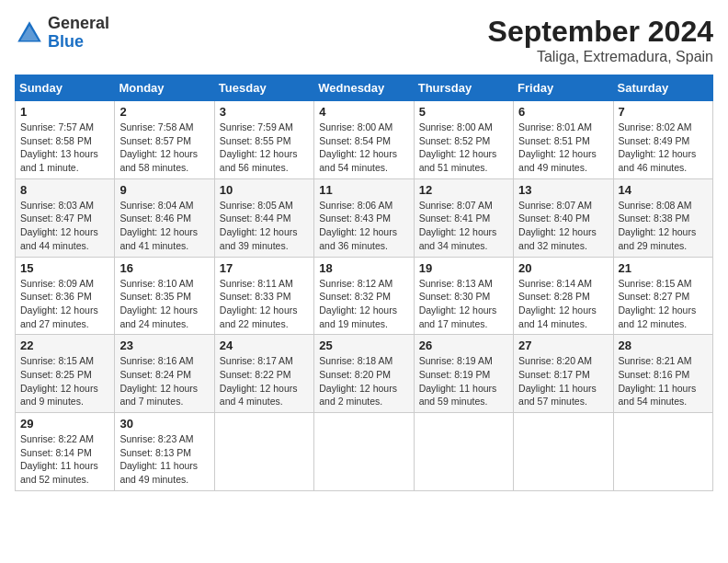 The width and height of the screenshot is (728, 563). Describe the element at coordinates (364, 373) in the screenshot. I see `calendar-cell: 25 Sunrise: 8:18 AMSunset: 8:20 PMDaylig…` at that location.